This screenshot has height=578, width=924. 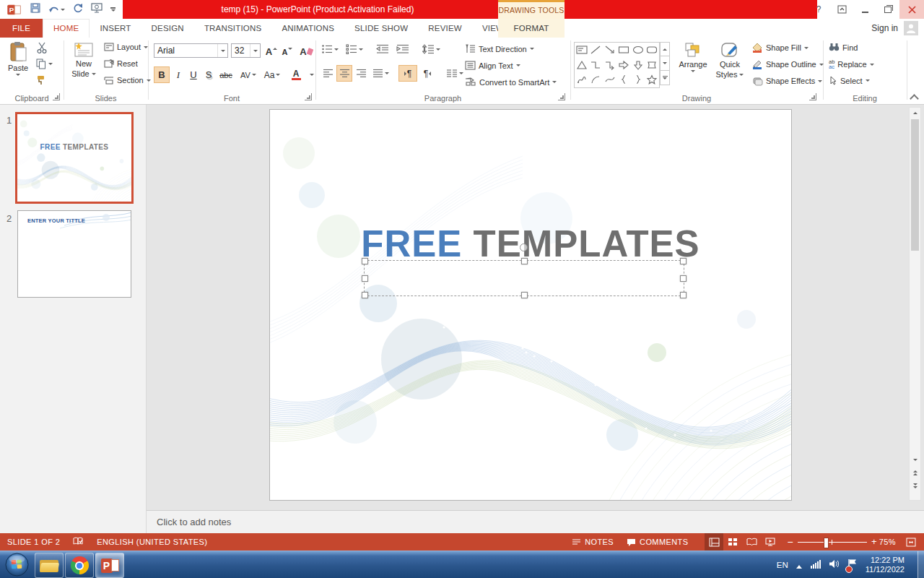 What do you see at coordinates (915, 303) in the screenshot?
I see `vertical-scrollbar` at bounding box center [915, 303].